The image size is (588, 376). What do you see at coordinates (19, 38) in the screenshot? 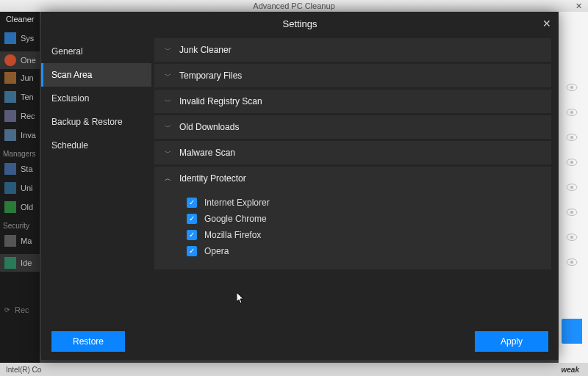
I see `rail-item: Sys` at bounding box center [19, 38].